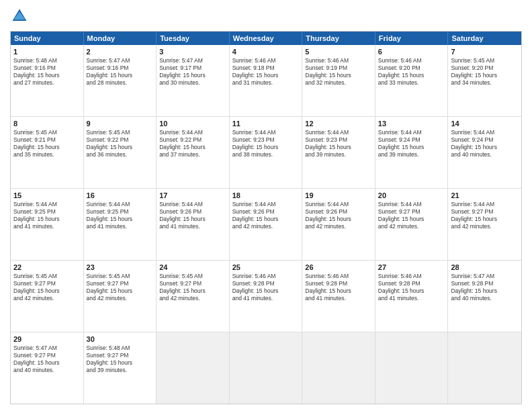  What do you see at coordinates (193, 152) in the screenshot?
I see `calendar-cell: 10Sunrise: 5:44 AMSunset: 9:22 PMDayligh…` at bounding box center [193, 152].